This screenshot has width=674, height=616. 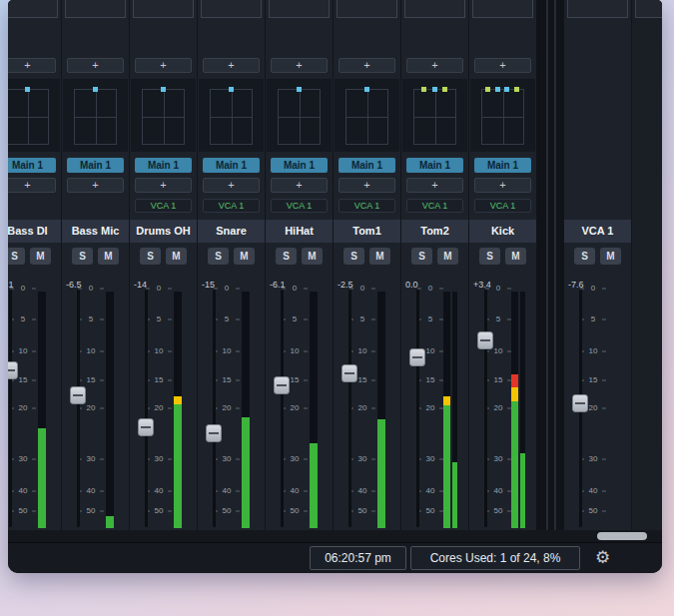 What do you see at coordinates (96, 232) in the screenshot?
I see `channel-name: Bass Mic` at bounding box center [96, 232].